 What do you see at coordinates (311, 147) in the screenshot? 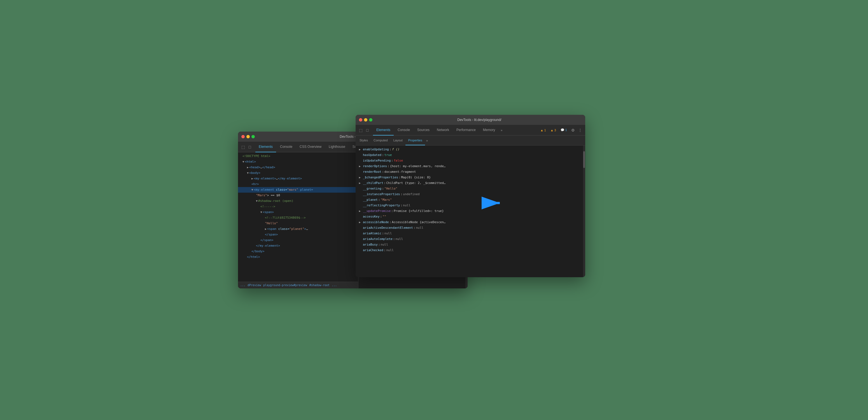
I see `tab-css-overview-back: CSS Overview` at bounding box center [311, 147].